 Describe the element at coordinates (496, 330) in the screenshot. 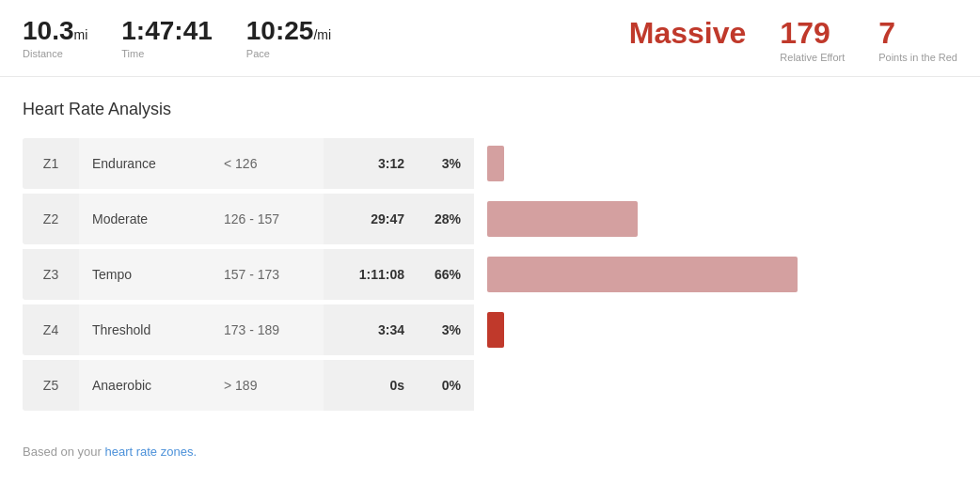

I see `bar-red` at that location.